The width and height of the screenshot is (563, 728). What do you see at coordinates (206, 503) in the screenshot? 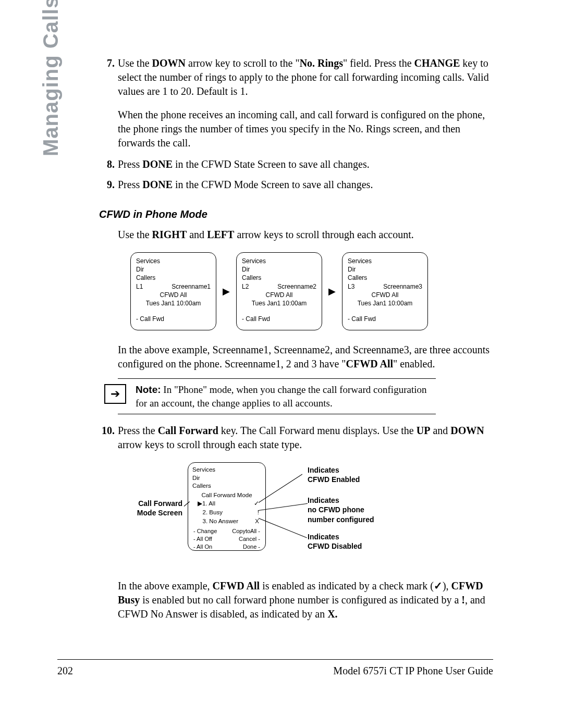
I see `option-all: ▶1. All` at bounding box center [206, 503].